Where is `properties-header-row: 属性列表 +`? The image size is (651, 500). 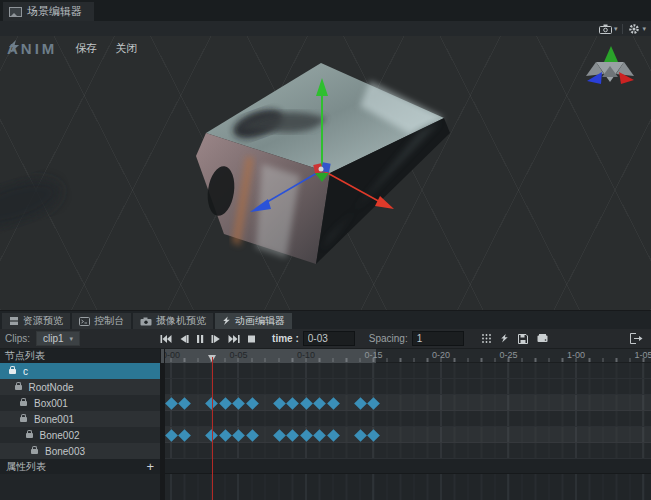 properties-header-row: 属性列表 + is located at coordinates (80, 466).